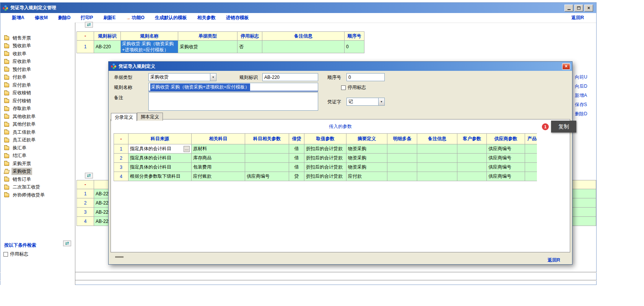 Image resolution: width=644 pixels, height=306 pixels. Describe the element at coordinates (135, 18) in the screenshot. I see `toolbar-function-button: → 功能O` at that location.